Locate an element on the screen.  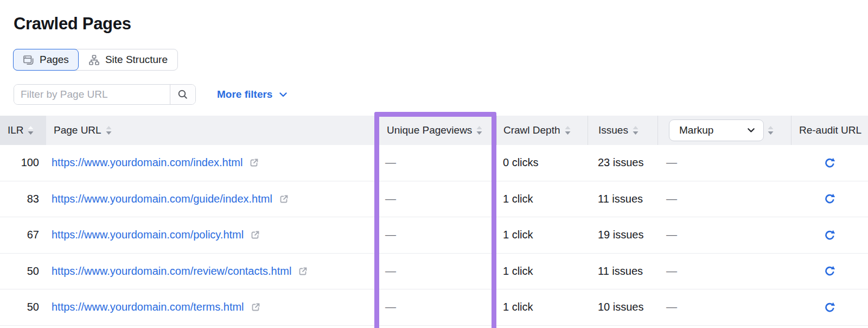
table-row: 50 https://www.yourdomain.com/review/con… is located at coordinates (434, 272).